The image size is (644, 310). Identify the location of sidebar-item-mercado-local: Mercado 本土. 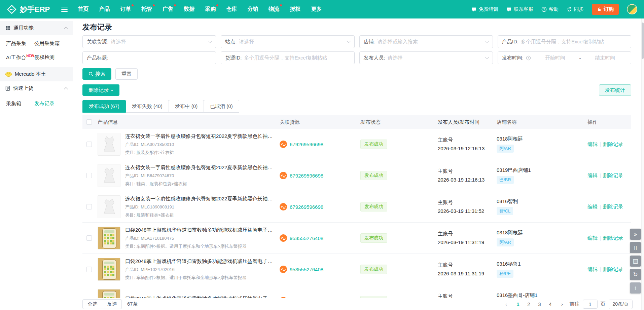
(36, 74).